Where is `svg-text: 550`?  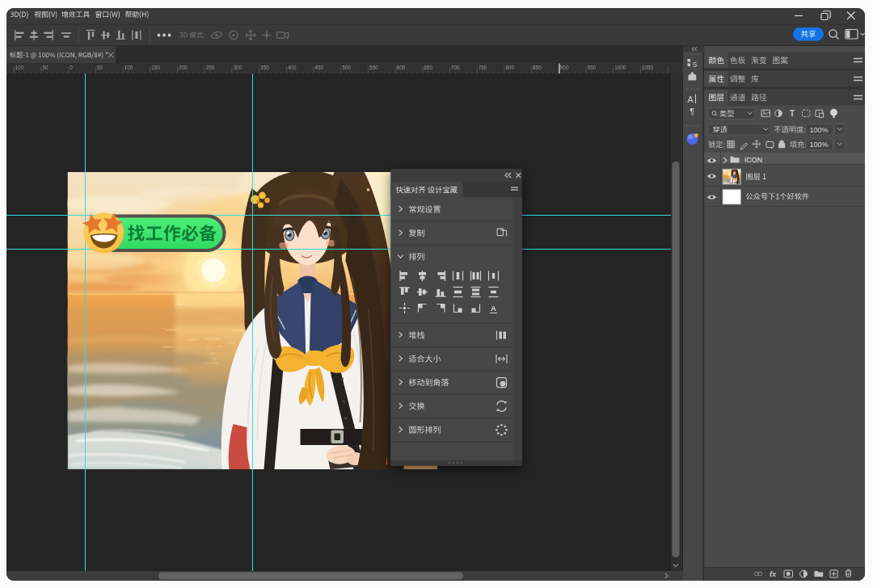 svg-text: 550 is located at coordinates (373, 68).